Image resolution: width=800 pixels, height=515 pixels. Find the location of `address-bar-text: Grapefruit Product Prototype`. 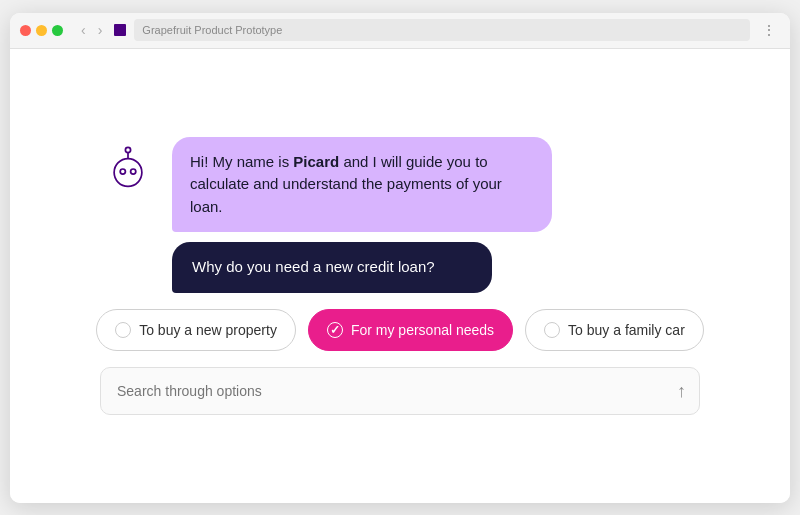

address-bar-text: Grapefruit Product Prototype is located at coordinates (212, 30).